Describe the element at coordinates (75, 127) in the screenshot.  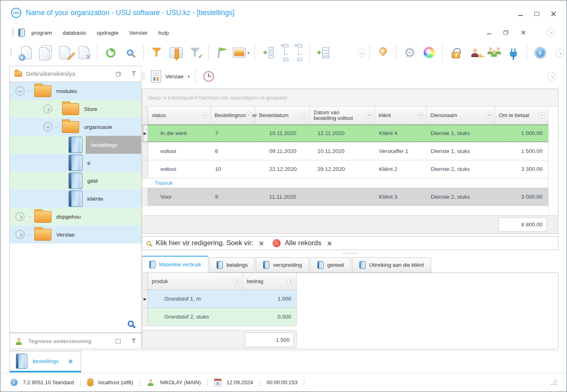
I see `tree-item-organisasie: organisasie` at that location.